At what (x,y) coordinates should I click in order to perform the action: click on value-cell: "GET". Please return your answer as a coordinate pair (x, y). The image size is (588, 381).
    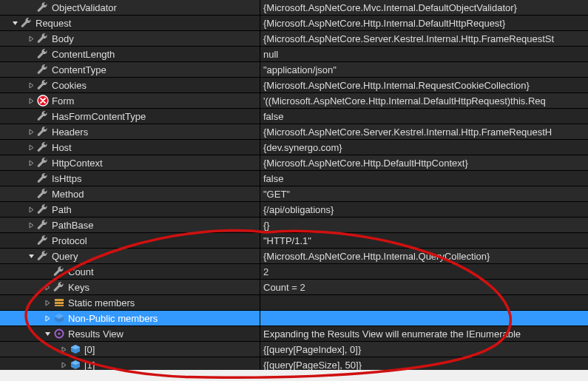
    Looking at the image, I should click on (425, 194).